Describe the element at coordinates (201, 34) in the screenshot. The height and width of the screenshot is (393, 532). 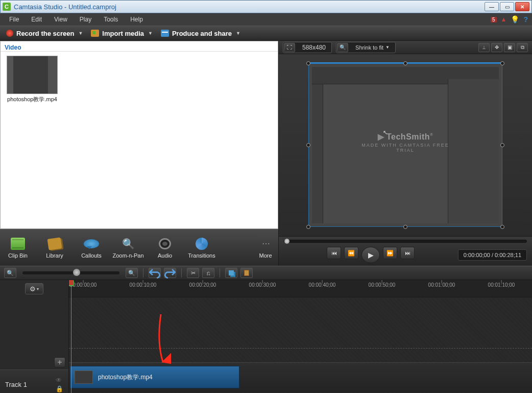
I see `produce-share-button: Produce and share ▼` at that location.